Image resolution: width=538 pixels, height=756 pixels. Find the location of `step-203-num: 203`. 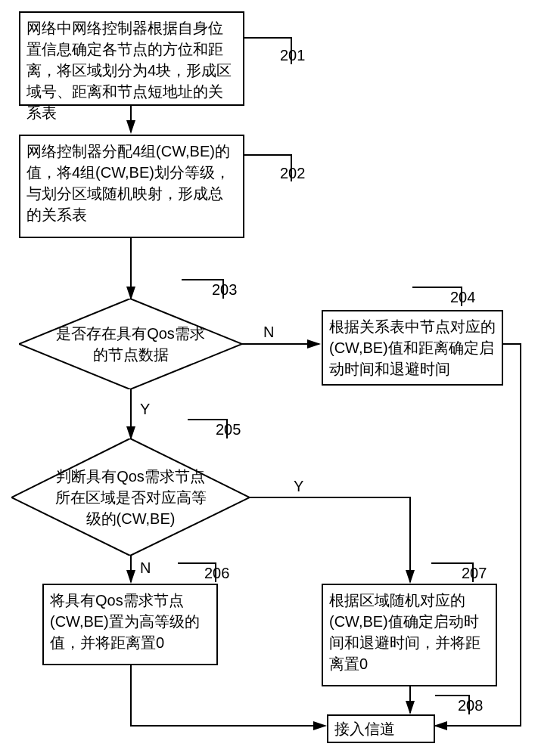

step-203-num: 203 is located at coordinates (224, 290).